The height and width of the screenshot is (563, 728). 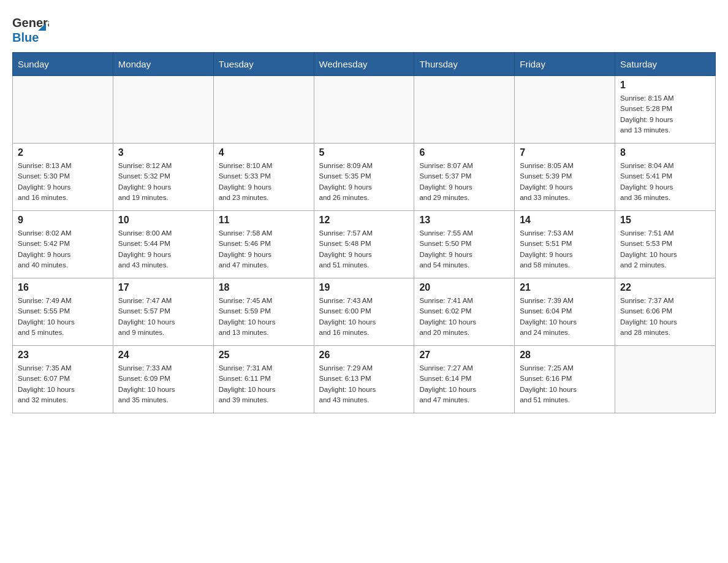 What do you see at coordinates (464, 245) in the screenshot?
I see `calendar-cell: 13Sunrise: 7:55 AM Sunset: 5:50 PM Dayli…` at bounding box center [464, 245].